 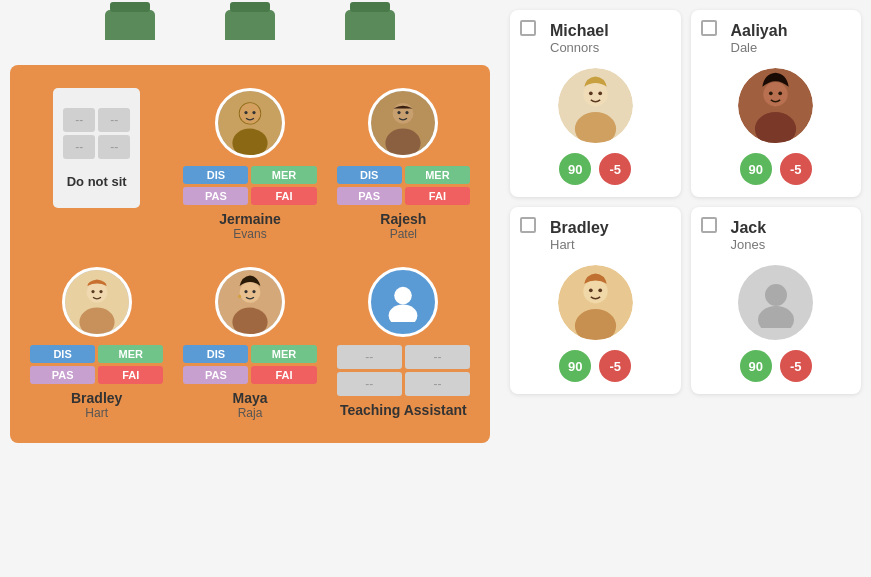 What do you see at coordinates (403, 123) in the screenshot?
I see `rajesh-photo` at bounding box center [403, 123].